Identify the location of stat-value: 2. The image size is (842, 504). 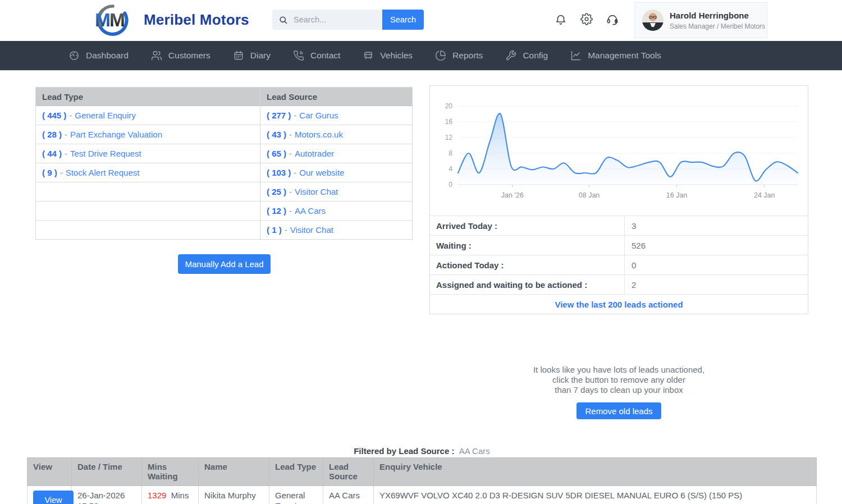
(630, 285).